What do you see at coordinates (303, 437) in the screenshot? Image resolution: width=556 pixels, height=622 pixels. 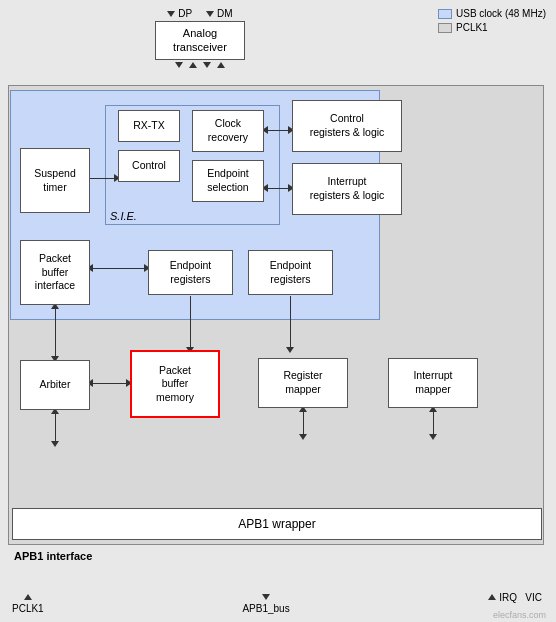 I see `arrowhead-reg-mapper-down` at bounding box center [303, 437].